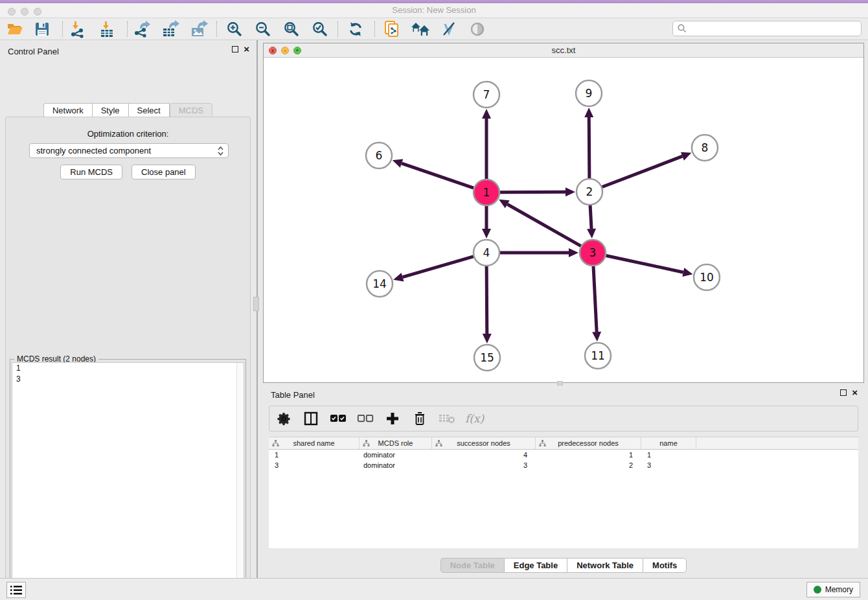 The height and width of the screenshot is (600, 868). I want to click on cell-successor-nodes: 3, so click(484, 465).